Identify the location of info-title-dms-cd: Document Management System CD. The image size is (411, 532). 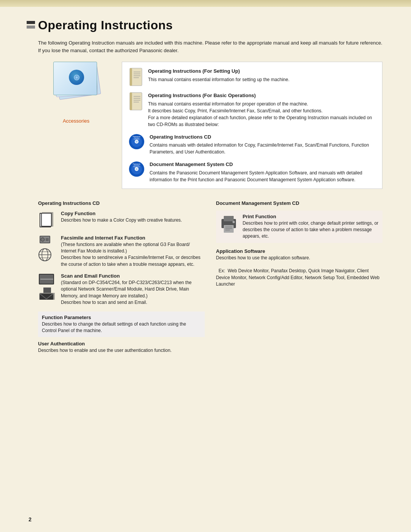
(263, 165).